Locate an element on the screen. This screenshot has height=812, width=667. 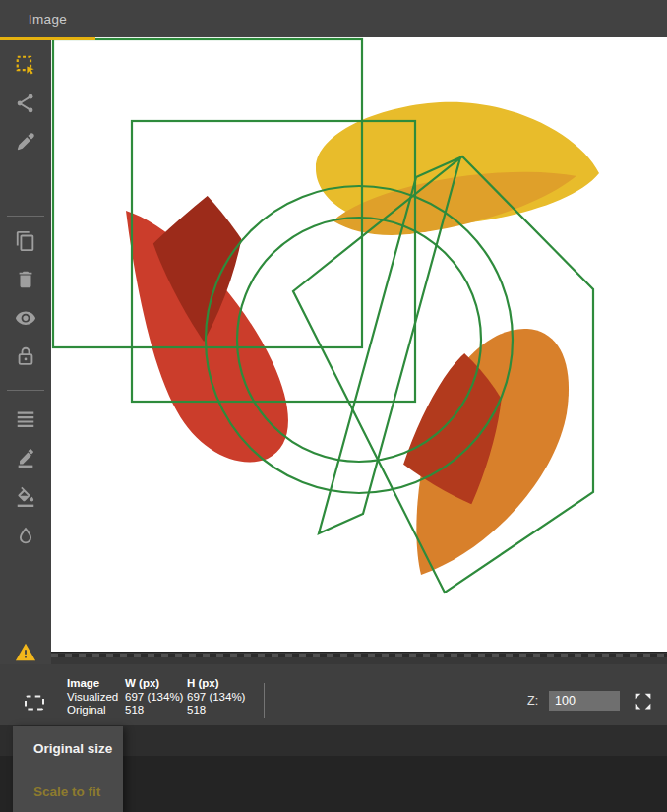
fit-to-screen-icon is located at coordinates (34, 711).